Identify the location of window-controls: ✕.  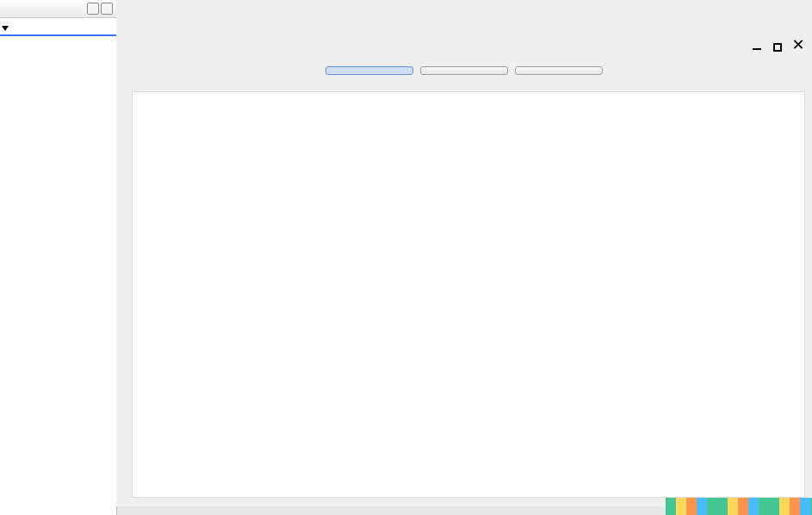
(778, 45).